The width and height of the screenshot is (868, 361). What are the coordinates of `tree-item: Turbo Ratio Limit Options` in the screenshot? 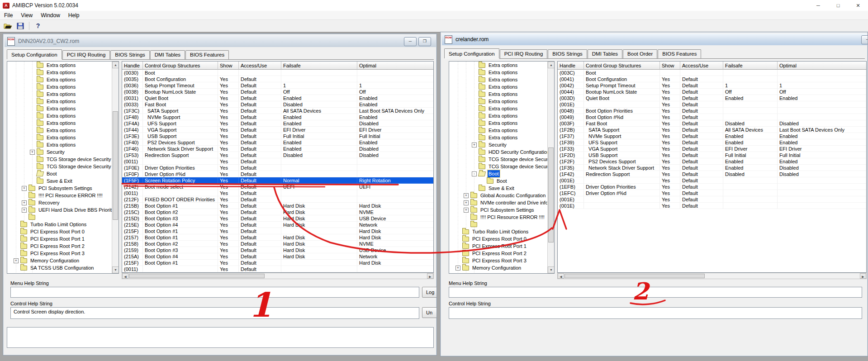 It's located at (60, 224).